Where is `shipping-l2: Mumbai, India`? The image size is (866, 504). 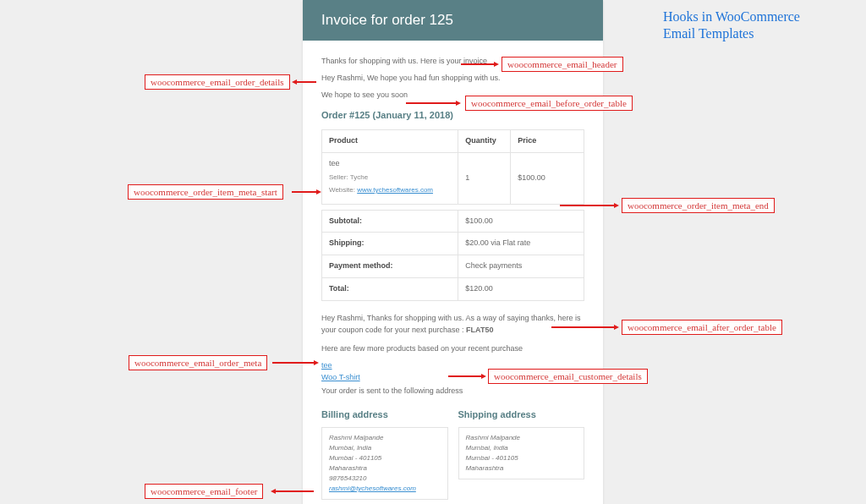 shipping-l2: Mumbai, India is located at coordinates (522, 448).